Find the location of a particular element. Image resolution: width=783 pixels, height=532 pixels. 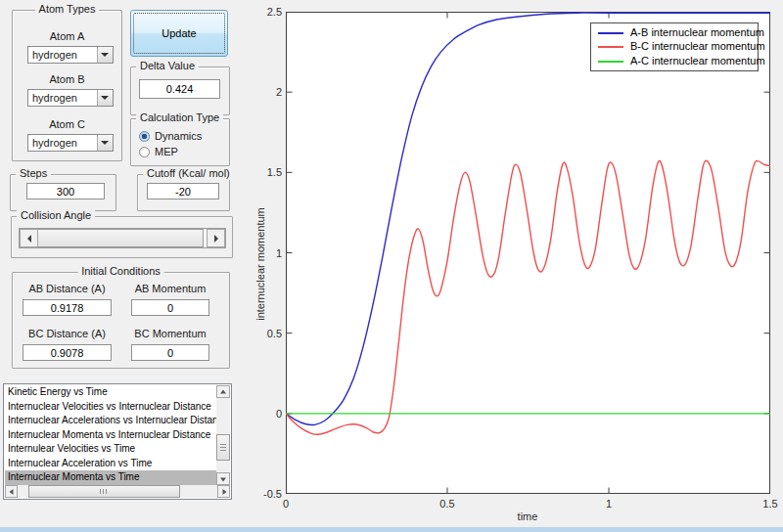

atom-b-select: hydrogen is located at coordinates (70, 98).